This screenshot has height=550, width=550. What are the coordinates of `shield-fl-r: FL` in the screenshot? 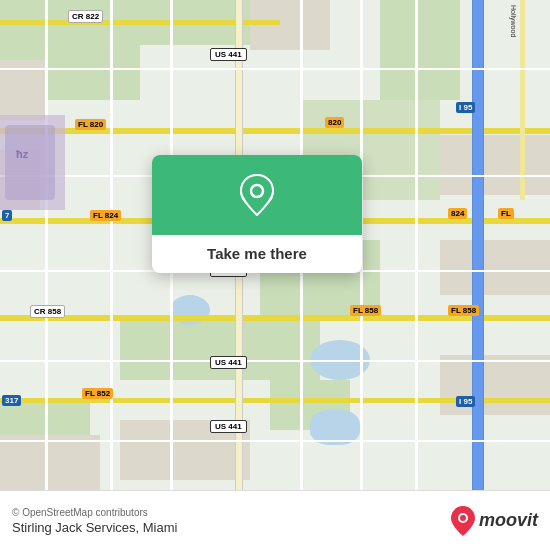 It's located at (506, 214).